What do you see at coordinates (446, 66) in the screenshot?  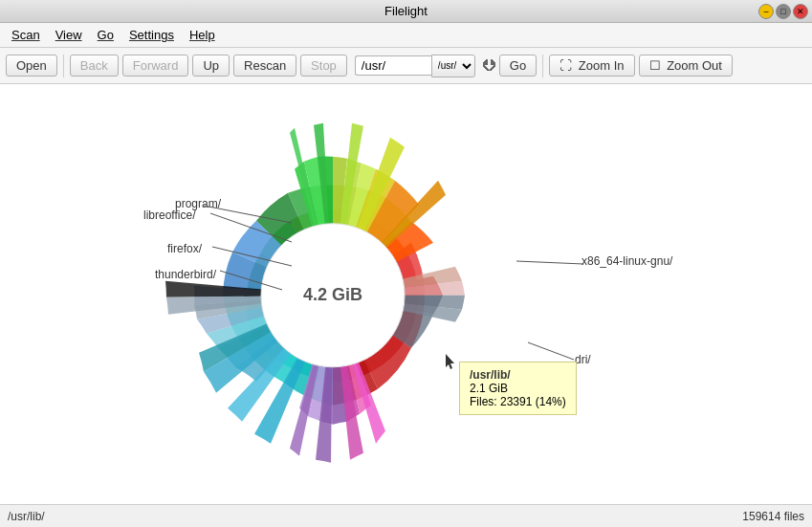 I see `path-bar: /usr/ ⮋ Go` at bounding box center [446, 66].